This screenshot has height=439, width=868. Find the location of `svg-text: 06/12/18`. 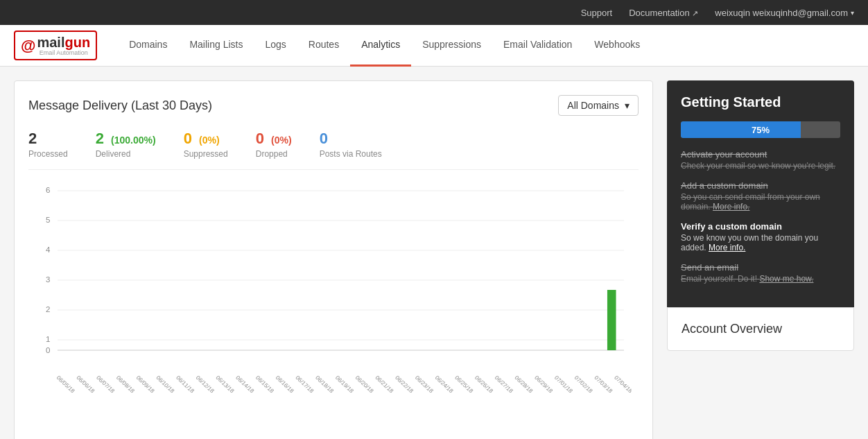

svg-text: 06/12/18 is located at coordinates (205, 384).